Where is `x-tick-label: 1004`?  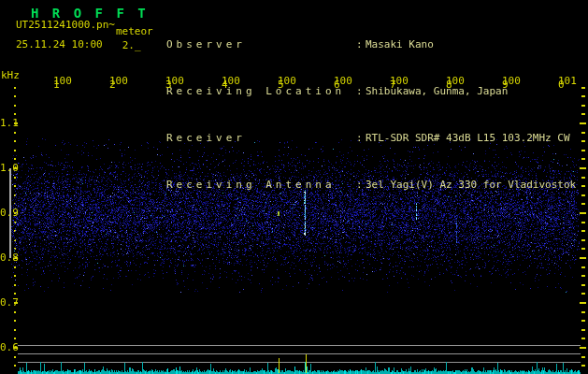 x-tick-label: 1004 is located at coordinates (224, 80).